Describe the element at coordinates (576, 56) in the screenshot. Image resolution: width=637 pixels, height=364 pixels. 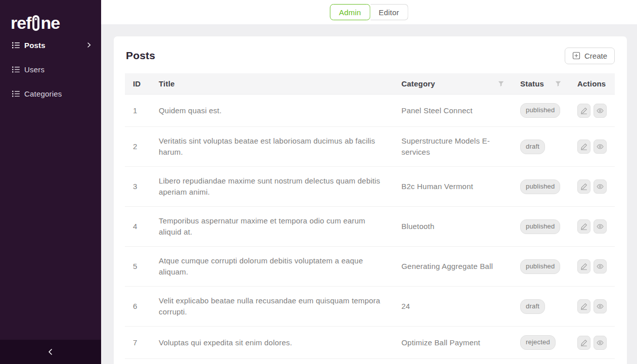
I see `plus-square-icon` at that location.